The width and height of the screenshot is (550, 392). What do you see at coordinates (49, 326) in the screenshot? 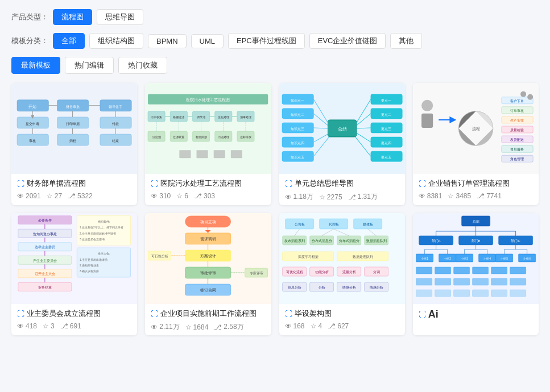
I see `card-5-stars: ☆ 3` at bounding box center [49, 326].